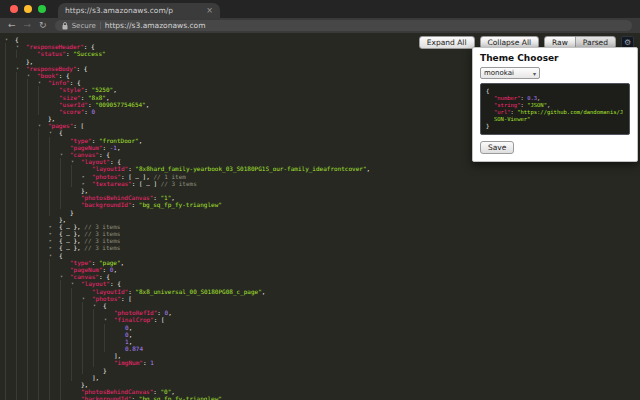  I want to click on json-punctuation: {, so click(17, 40).